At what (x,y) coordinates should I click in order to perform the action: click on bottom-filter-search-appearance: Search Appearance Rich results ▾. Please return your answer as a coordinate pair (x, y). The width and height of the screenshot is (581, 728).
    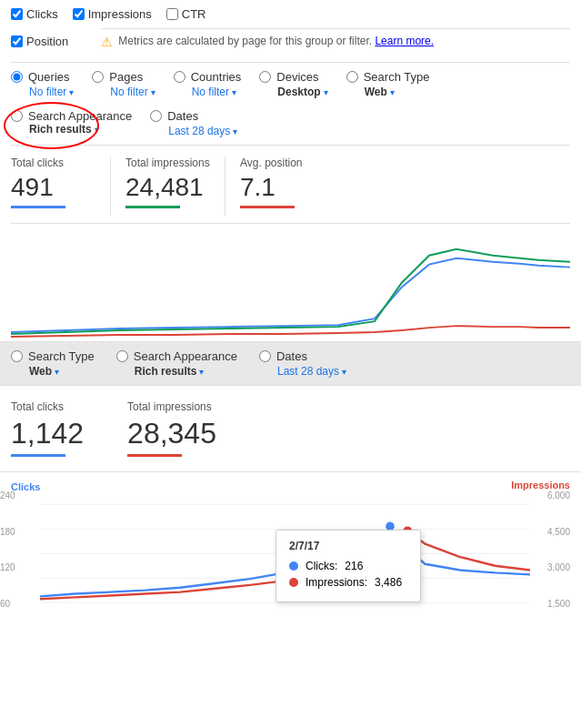
    Looking at the image, I should click on (176, 364).